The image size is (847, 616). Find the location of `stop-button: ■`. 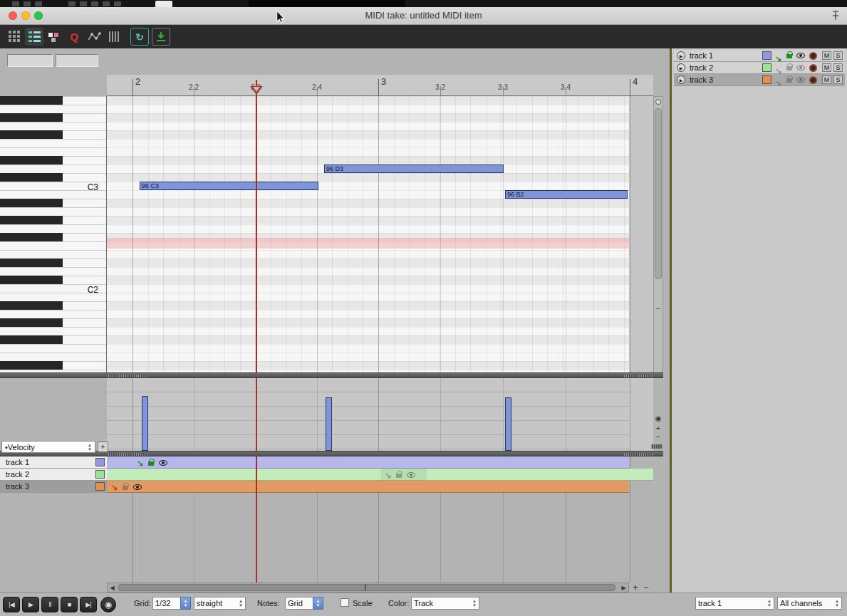

stop-button: ■ is located at coordinates (69, 605).